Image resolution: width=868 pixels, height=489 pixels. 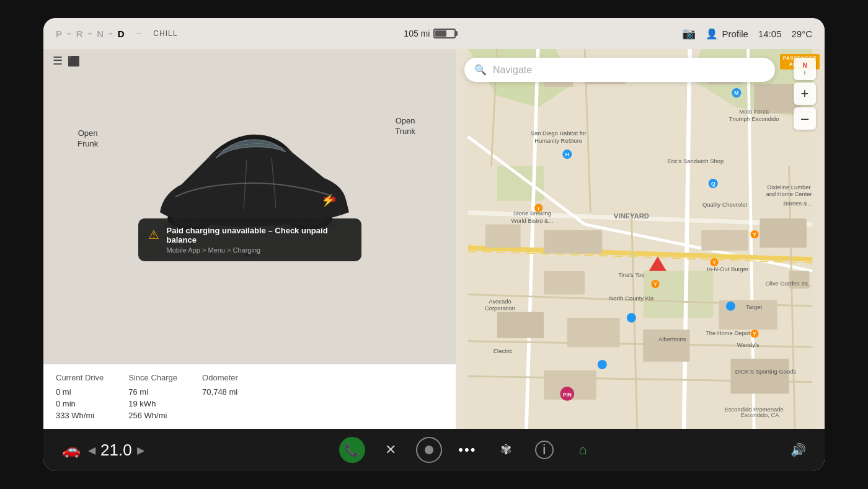 What do you see at coordinates (467, 450) in the screenshot?
I see `more-button: •••` at bounding box center [467, 450].